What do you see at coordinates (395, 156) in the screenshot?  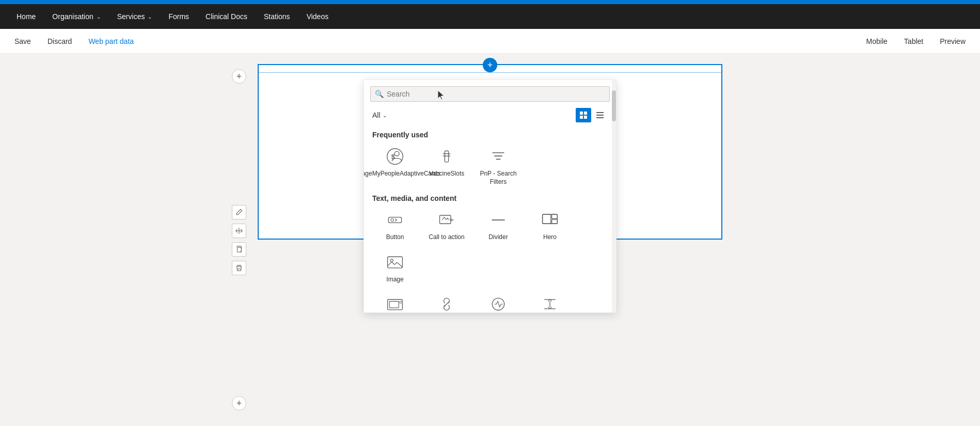 I see `managemypeople-icon: $` at bounding box center [395, 156].